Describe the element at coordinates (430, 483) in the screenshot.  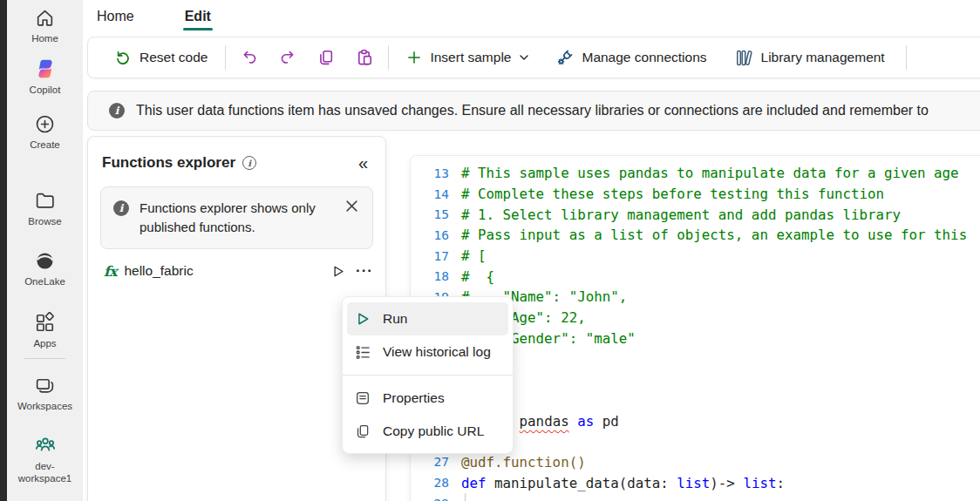
I see `line-number: 28` at that location.